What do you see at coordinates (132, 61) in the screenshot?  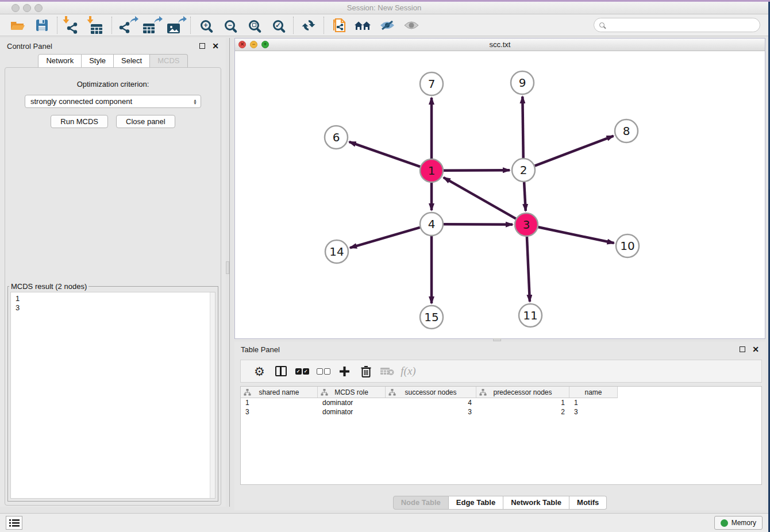 I see `tab-select: Select` at bounding box center [132, 61].